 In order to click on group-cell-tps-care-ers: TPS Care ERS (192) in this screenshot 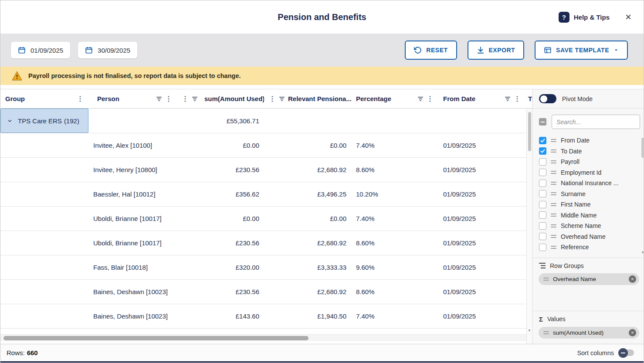, I will do `click(44, 121)`.